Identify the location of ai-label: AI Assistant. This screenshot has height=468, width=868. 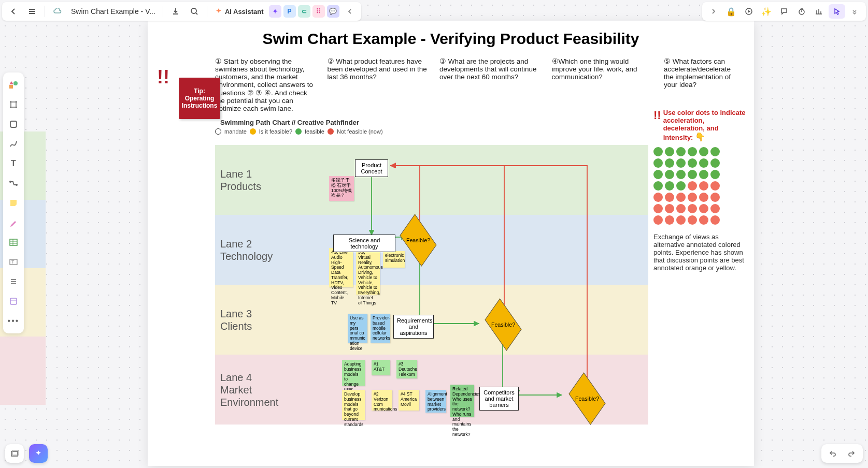
(245, 11).